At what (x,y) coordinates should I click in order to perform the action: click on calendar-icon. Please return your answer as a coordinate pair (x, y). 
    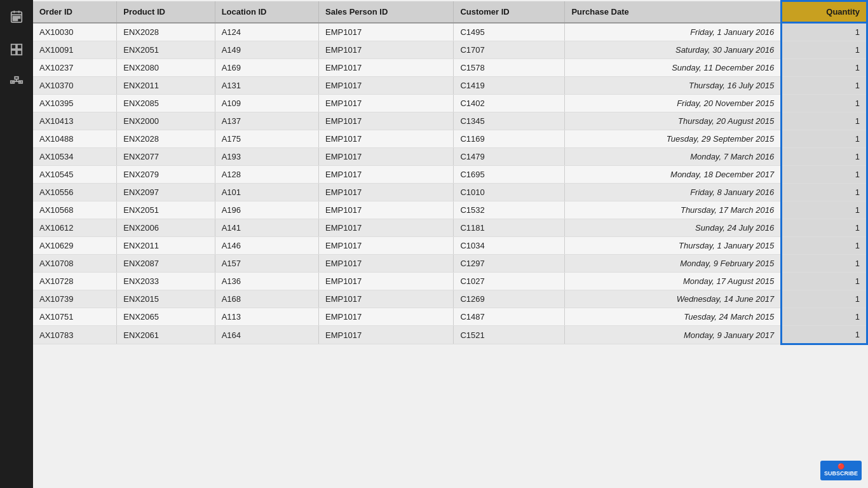
    Looking at the image, I should click on (17, 17).